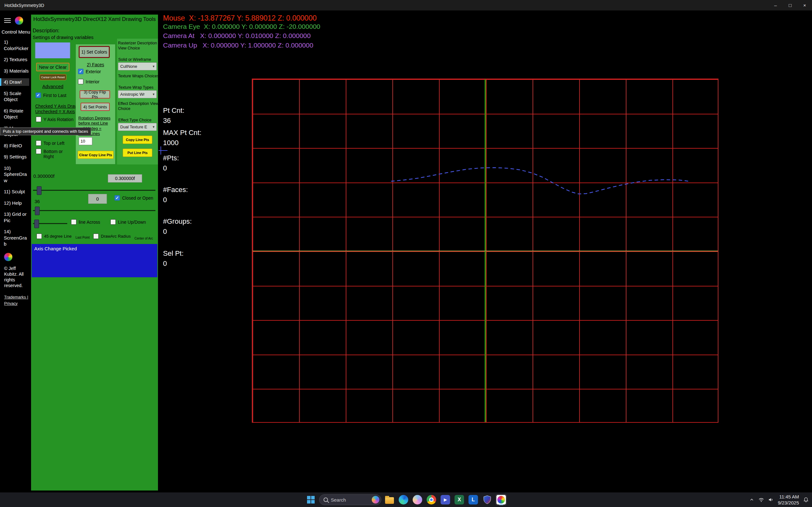 Image resolution: width=812 pixels, height=507 pixels. What do you see at coordinates (445, 500) in the screenshot?
I see `media-app-icon: ▶` at bounding box center [445, 500].